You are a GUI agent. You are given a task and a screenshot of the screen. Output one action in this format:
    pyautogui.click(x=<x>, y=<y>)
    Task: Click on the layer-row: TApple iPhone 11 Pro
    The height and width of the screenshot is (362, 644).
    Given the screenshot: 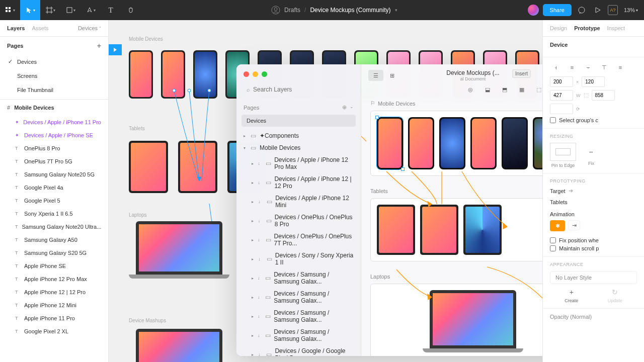 What is the action you would take?
    pyautogui.click(x=54, y=318)
    